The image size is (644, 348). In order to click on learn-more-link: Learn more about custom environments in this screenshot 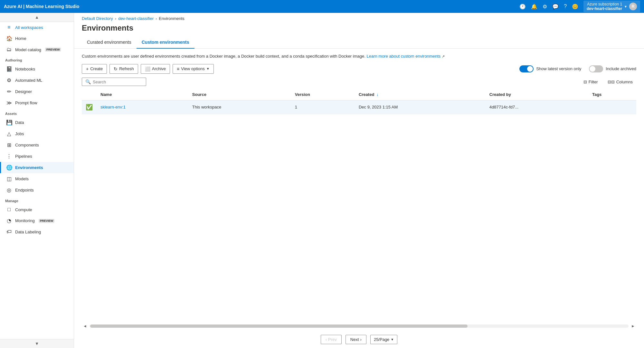, I will do `click(403, 56)`.